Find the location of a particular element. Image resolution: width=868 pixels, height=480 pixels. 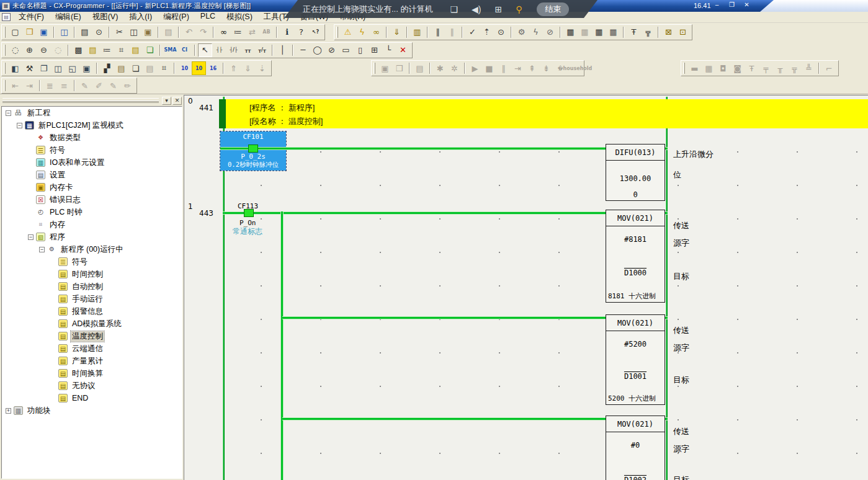

transfer-to-plc-icon: ⇓ is located at coordinates (397, 32).